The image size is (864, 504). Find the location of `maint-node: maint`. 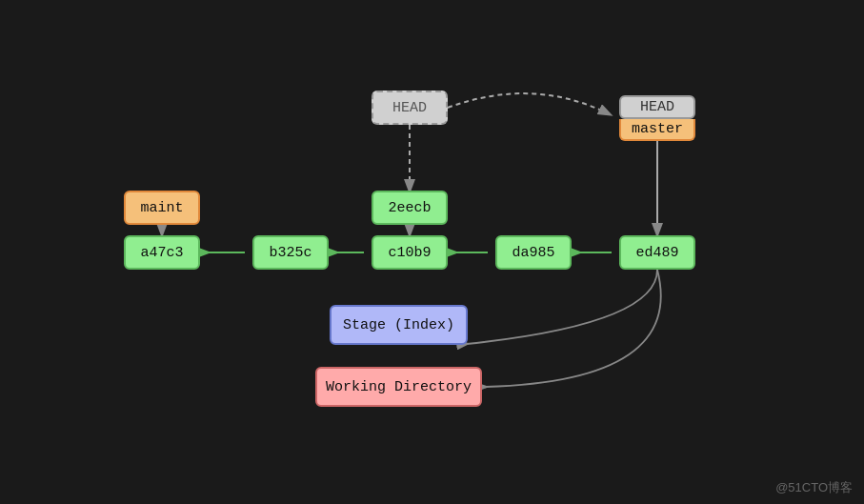

maint-node: maint is located at coordinates (162, 208).